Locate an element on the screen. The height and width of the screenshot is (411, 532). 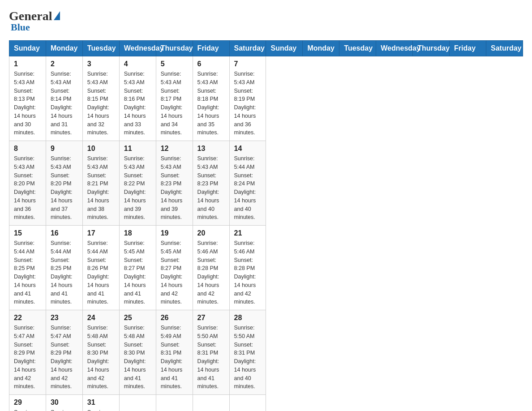
calendar-cell: 31Sunrise: 5:52 AMSunset: 8:32 PMDayligh… is located at coordinates (101, 403).